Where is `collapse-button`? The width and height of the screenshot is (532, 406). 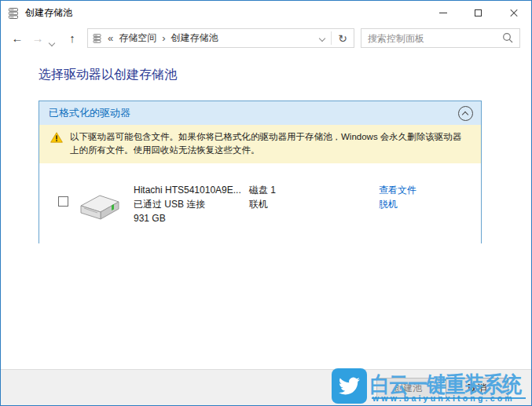 collapse-button is located at coordinates (465, 113).